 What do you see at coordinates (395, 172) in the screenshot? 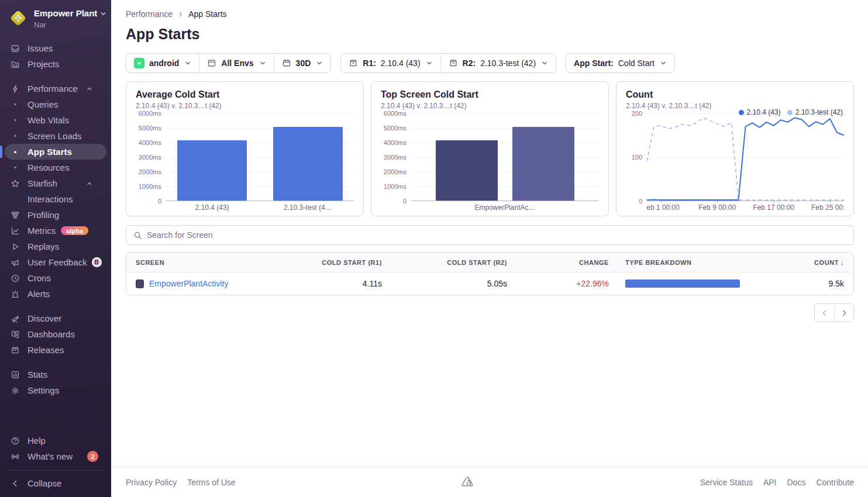
I see `y-tick-label: 2000ms` at bounding box center [395, 172].